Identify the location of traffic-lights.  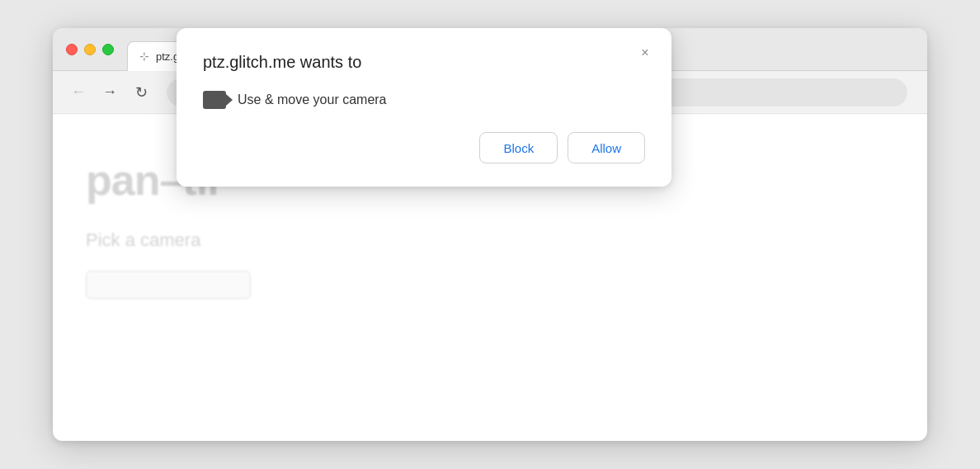
(90, 50).